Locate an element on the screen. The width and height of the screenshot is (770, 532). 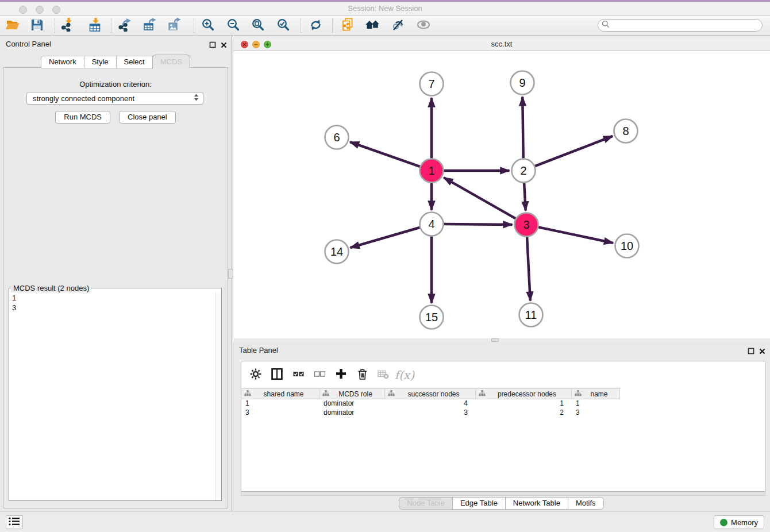
refresh-layout-button is located at coordinates (315, 26).